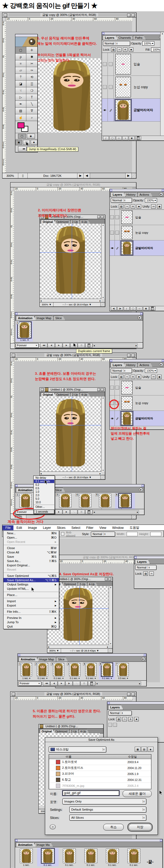  I want to click on delay-menu-item: 5.0, so click(44, 499).